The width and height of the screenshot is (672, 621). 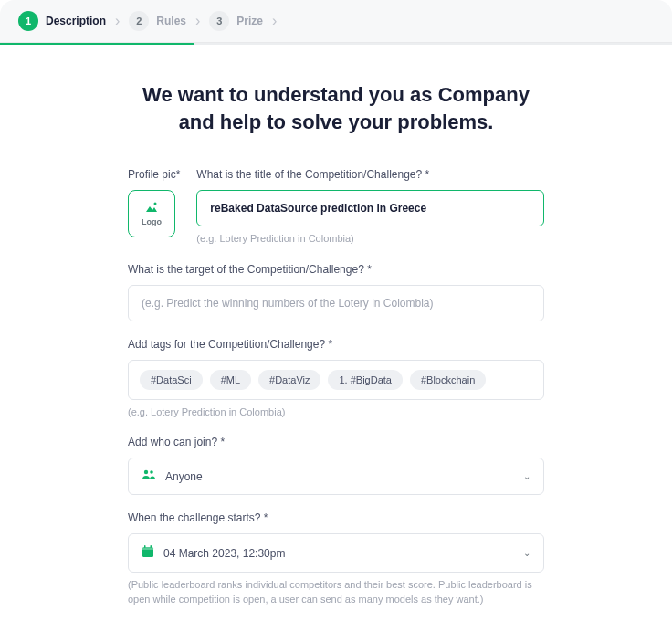 I want to click on join-label: Add who can join? *, so click(x=336, y=442).